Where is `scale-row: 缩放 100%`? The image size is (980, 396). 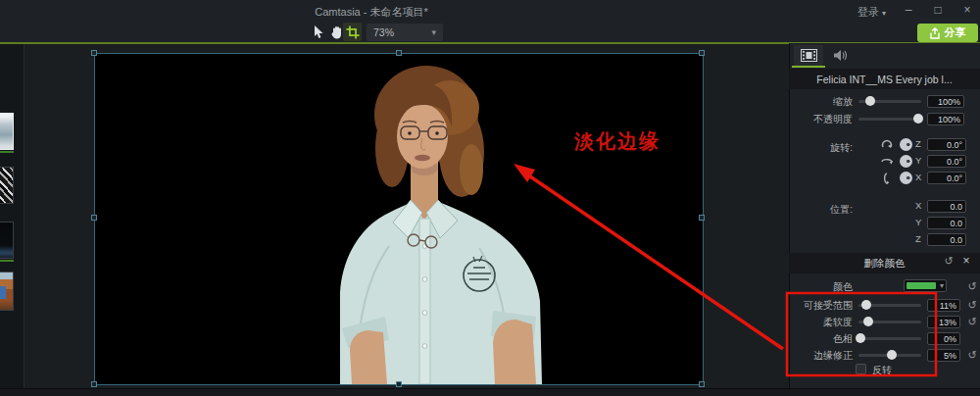 scale-row: 缩放 100% is located at coordinates (490, 102).